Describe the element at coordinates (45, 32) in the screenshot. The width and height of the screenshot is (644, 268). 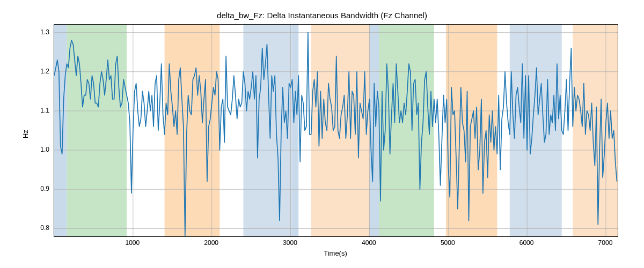
I see `y-tick-label: 1.3` at that location.